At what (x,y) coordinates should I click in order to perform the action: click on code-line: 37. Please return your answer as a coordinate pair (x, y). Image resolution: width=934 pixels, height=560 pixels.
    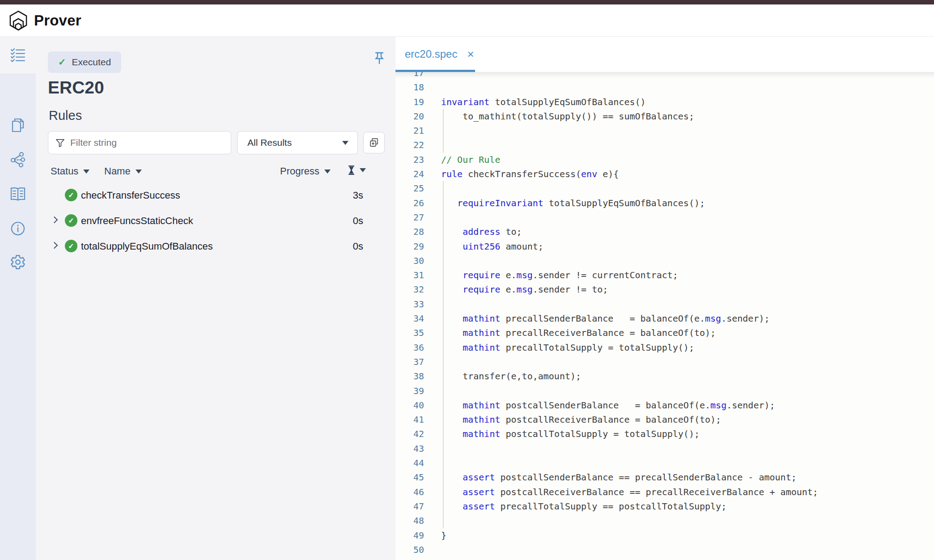
    Looking at the image, I should click on (665, 362).